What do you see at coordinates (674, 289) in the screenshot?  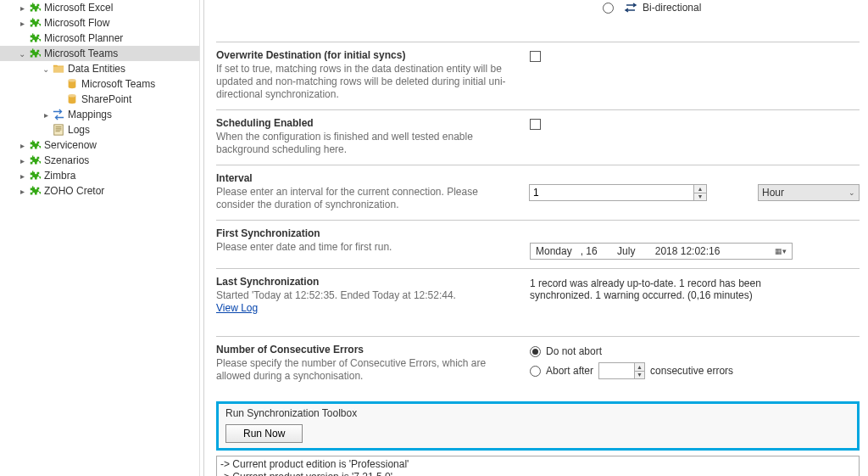 I see `last-sync-status: 1 record was already up-to-date. 1 recor…` at bounding box center [674, 289].